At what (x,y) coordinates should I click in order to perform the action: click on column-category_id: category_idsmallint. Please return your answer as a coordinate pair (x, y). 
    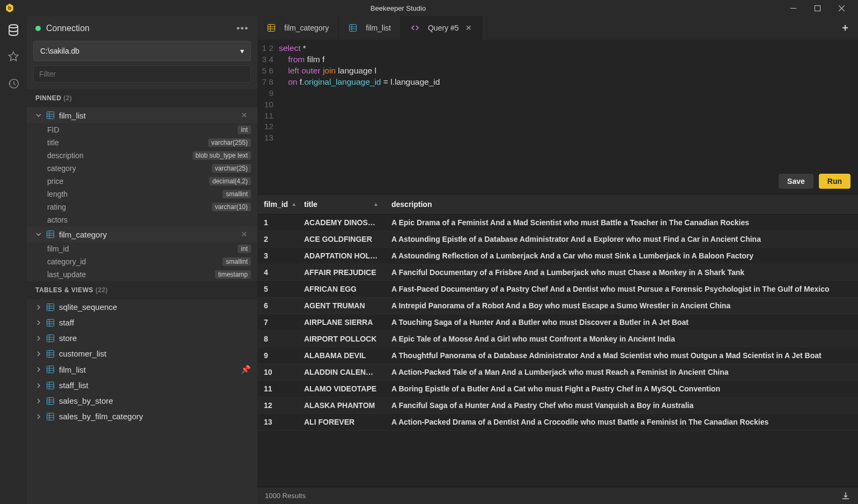
    Looking at the image, I should click on (142, 262).